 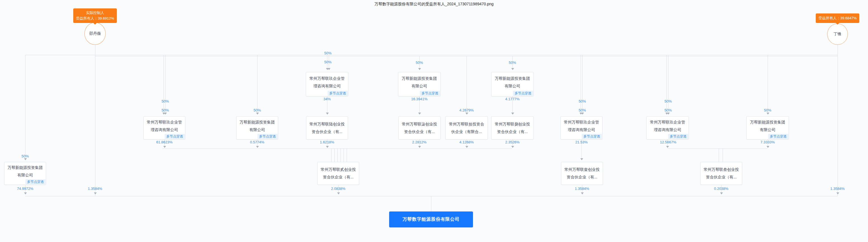 I want to click on person-name: 邵丹薇, so click(x=95, y=34).